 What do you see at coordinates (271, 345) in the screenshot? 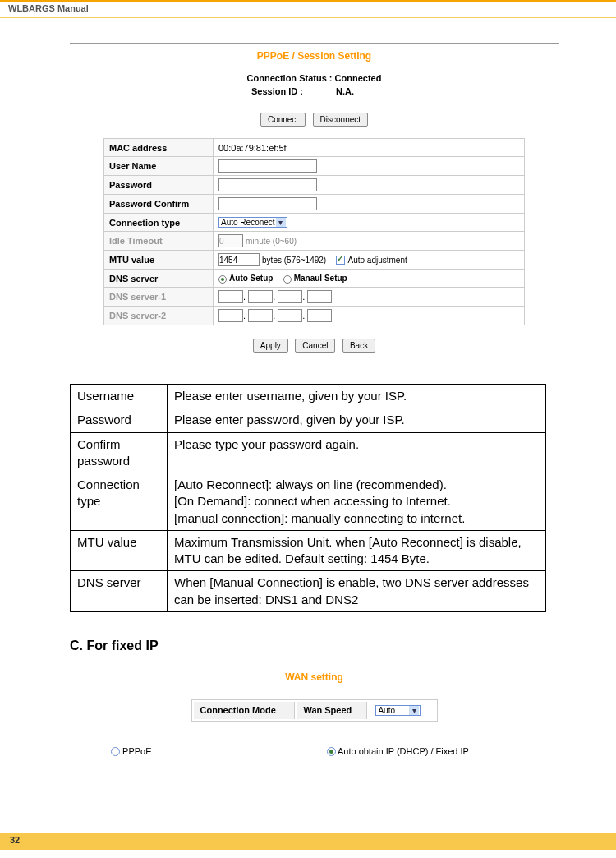
I see `apply-button: Apply` at bounding box center [271, 345].